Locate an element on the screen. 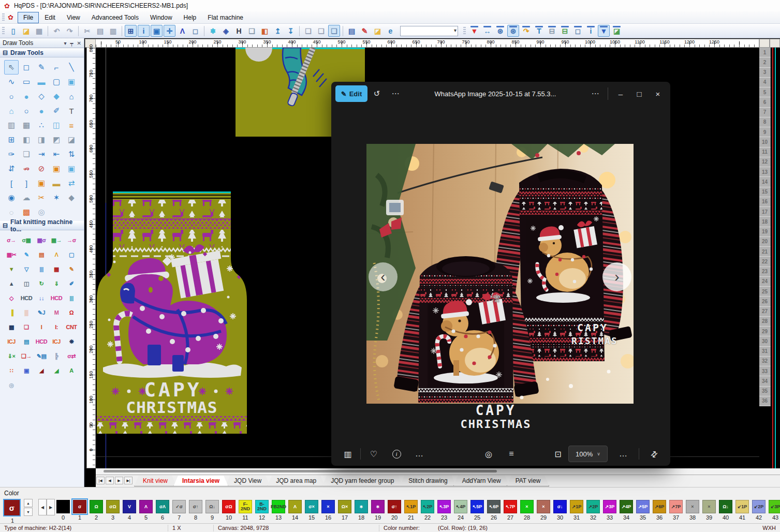 The image size is (780, 532). draw-tool-button: [ is located at coordinates (11, 183).